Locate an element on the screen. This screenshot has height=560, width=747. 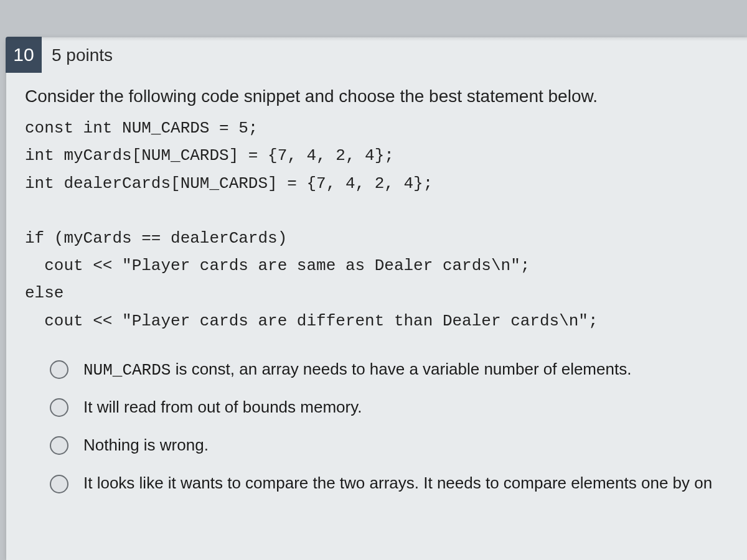
option-row-2: It will read from out of bounds memory. is located at coordinates (389, 408).